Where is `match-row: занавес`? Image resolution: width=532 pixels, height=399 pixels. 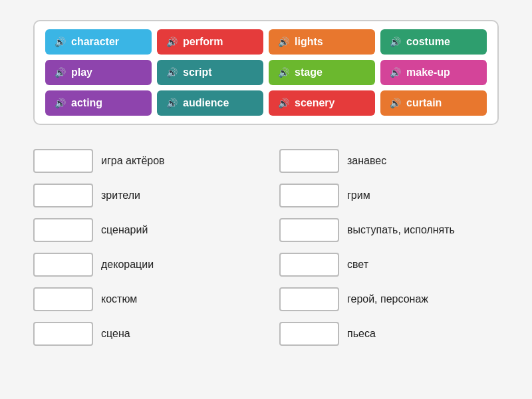 match-row: занавес is located at coordinates (389, 161).